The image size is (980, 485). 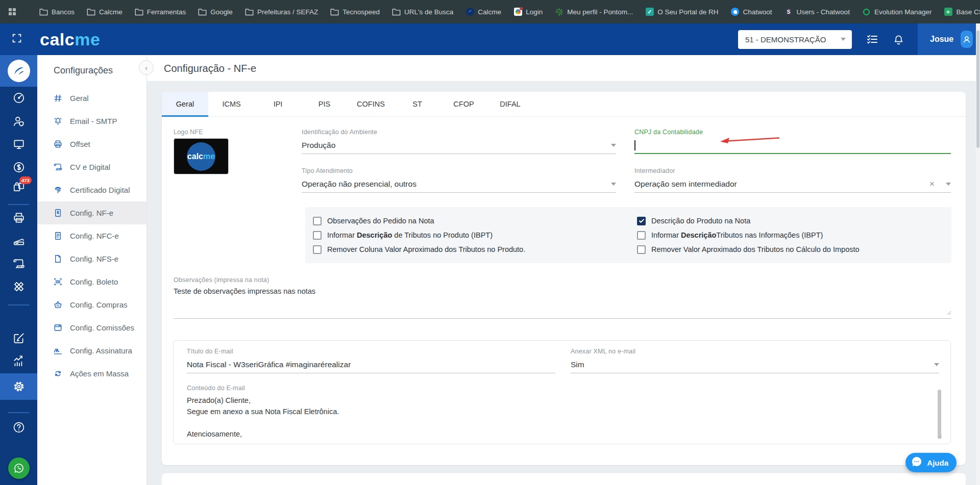 I want to click on sidebar-item-config-compras: Config. Compras, so click(x=92, y=305).